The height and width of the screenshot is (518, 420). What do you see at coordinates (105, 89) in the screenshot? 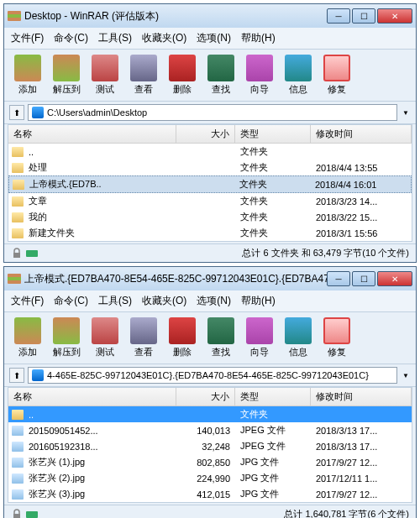
I see `tool-label: 测试` at bounding box center [105, 89].